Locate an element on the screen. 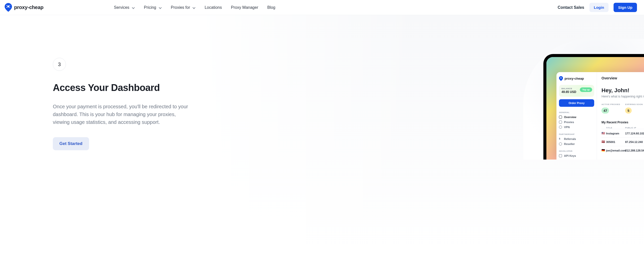 This screenshot has width=644, height=253. nav-services-label: Services is located at coordinates (122, 8).